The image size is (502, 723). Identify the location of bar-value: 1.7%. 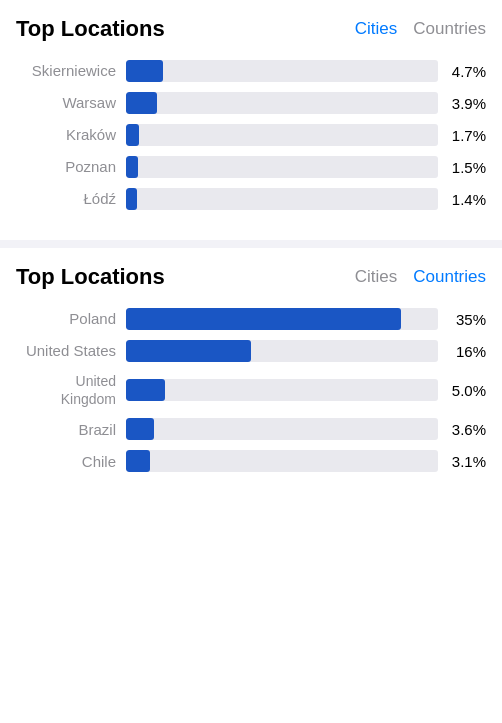
(462, 136).